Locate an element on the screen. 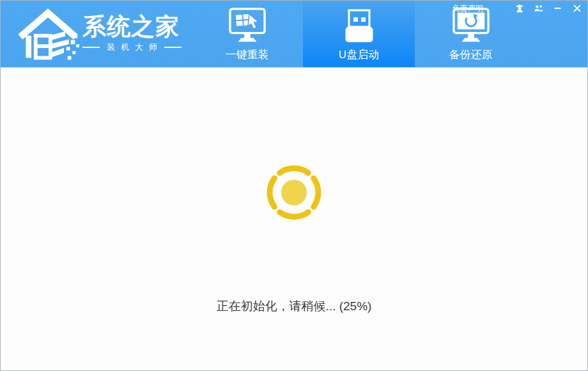  tab-label-reinstall: 一键重装 is located at coordinates (247, 55).